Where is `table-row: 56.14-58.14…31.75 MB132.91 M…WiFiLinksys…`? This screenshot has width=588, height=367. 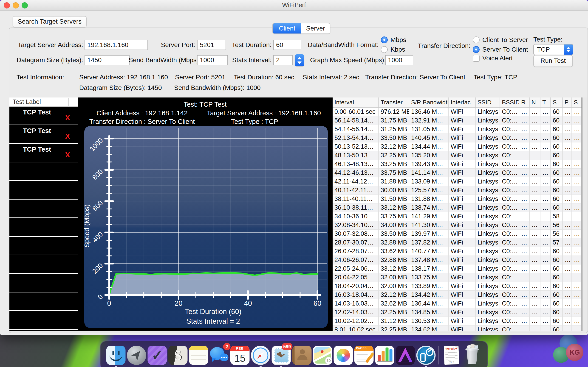 table-row: 56.14-58.14…31.75 MB132.91 M…WiFiLinksys… is located at coordinates (457, 121).